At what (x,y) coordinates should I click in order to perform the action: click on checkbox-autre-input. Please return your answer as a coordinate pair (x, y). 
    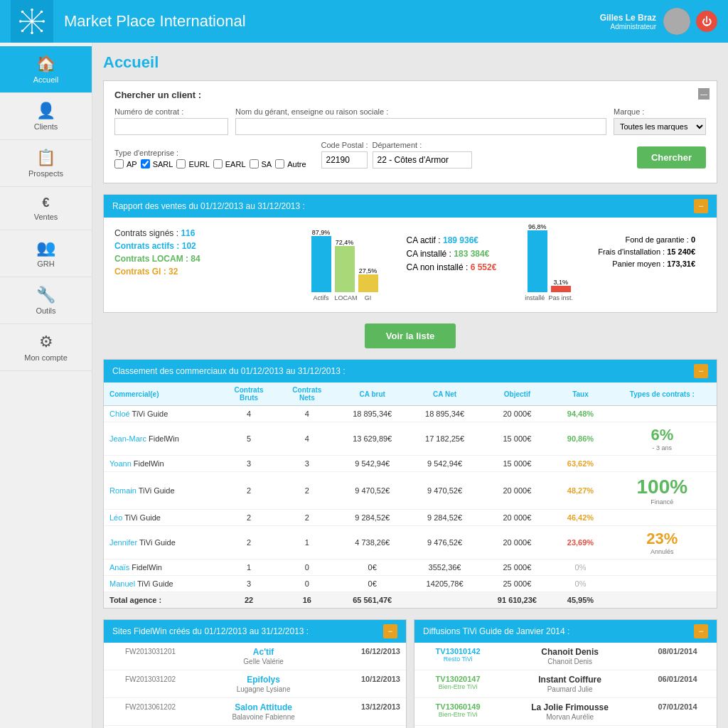
    Looking at the image, I should click on (280, 164).